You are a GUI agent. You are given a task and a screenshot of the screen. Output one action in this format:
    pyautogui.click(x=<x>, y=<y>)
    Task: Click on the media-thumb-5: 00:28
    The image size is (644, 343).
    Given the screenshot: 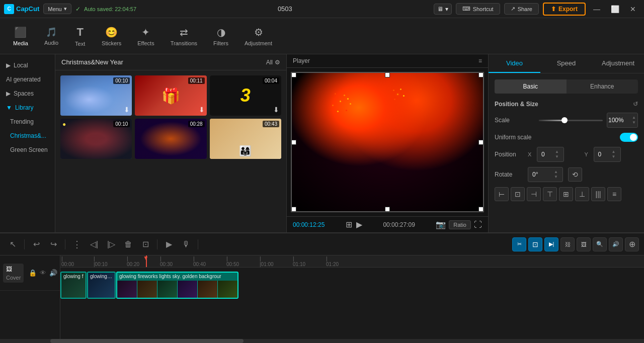 What is the action you would take?
    pyautogui.click(x=171, y=139)
    